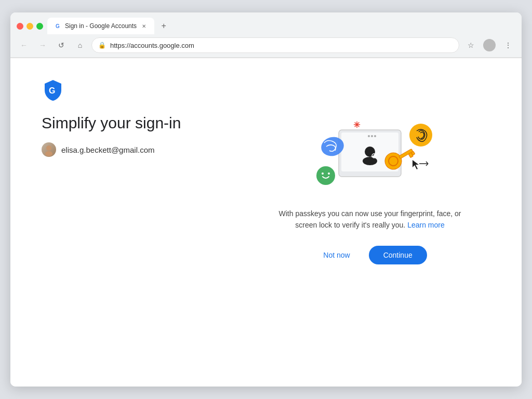 This screenshot has height=399, width=532. Describe the element at coordinates (266, 35) in the screenshot. I see `title-bar: G Sign in - Google Accounts ✕ + ← → ↺ ⌂ …` at that location.